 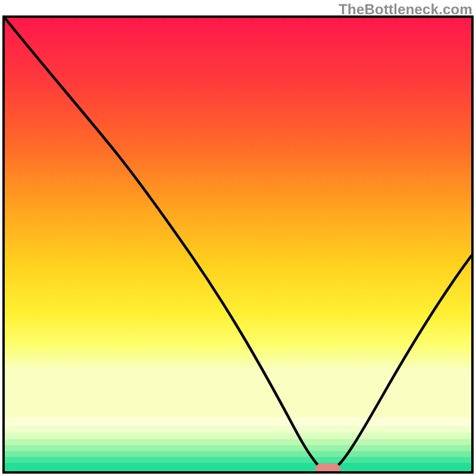 What do you see at coordinates (238, 460) in the screenshot?
I see `band-green3` at bounding box center [238, 460].